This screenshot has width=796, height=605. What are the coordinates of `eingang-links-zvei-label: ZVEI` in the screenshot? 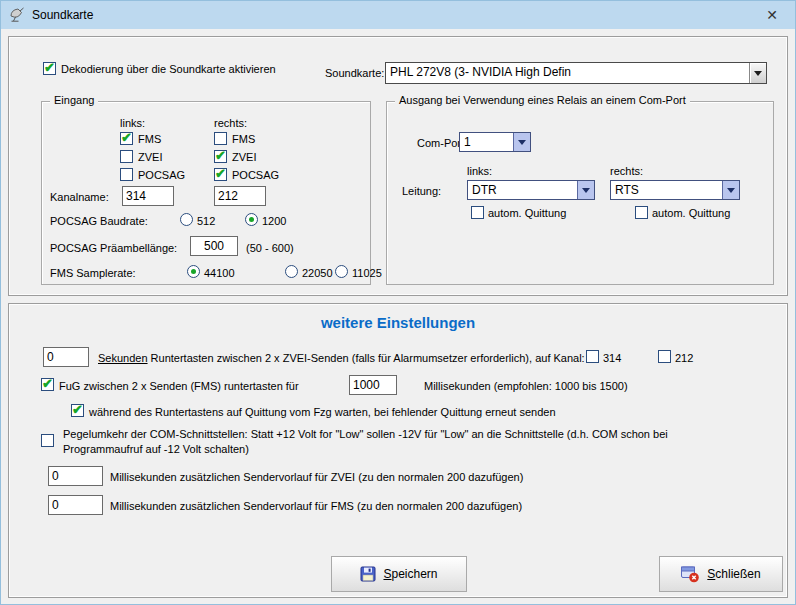 It's located at (150, 157).